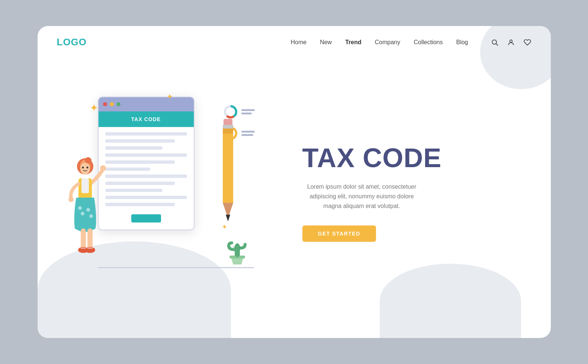  What do you see at coordinates (511, 42) in the screenshot?
I see `header-icons` at bounding box center [511, 42].